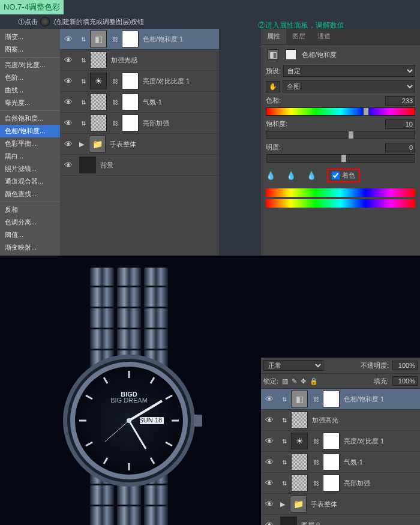 This screenshot has height=525, width=420. I want to click on layer-row: 👁⇅加强光感, so click(139, 60).